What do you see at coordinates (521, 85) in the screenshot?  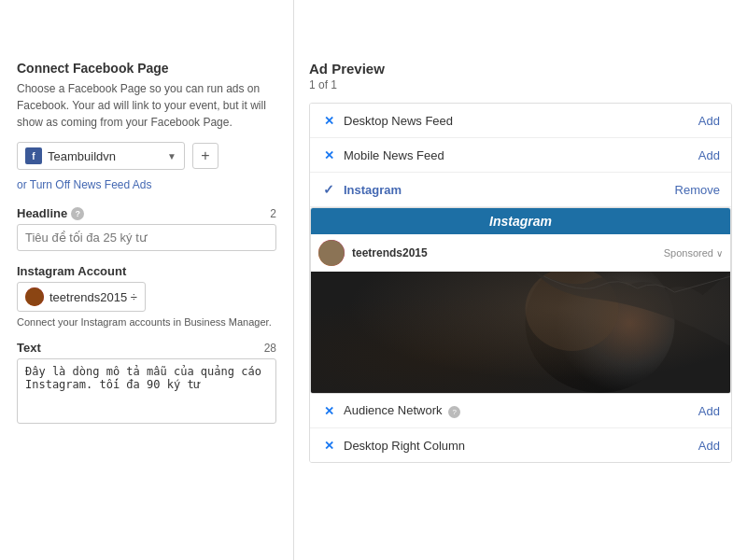 I see `ad-preview-count: 1 of 1` at bounding box center [521, 85].